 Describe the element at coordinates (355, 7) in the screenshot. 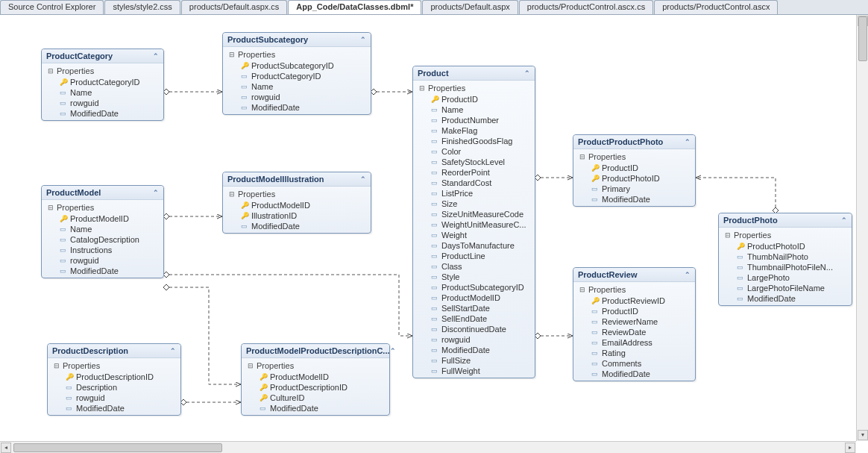

I see `tab-3: App_Code/DataClasses.dbml*` at that location.